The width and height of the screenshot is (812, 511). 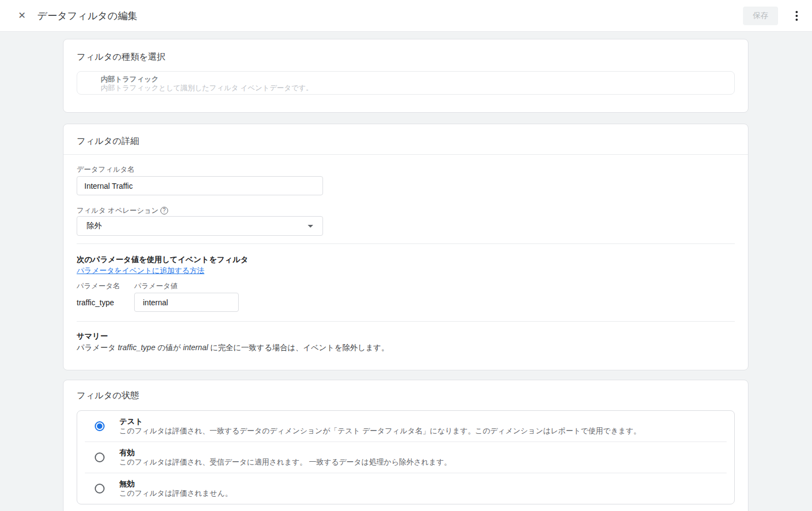 What do you see at coordinates (406, 16) in the screenshot?
I see `top-bar: ✕ データフィルタの編集 保存` at bounding box center [406, 16].